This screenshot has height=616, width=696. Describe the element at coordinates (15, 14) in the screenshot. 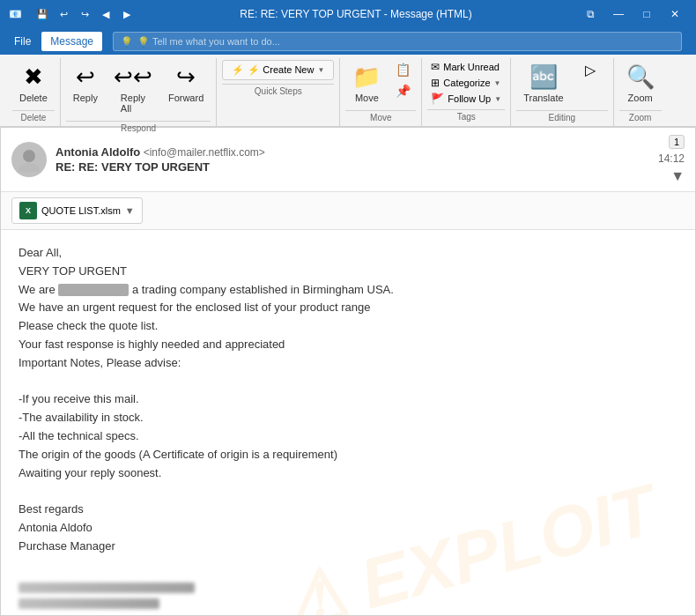

I see `outlook-icon: 📧` at that location.